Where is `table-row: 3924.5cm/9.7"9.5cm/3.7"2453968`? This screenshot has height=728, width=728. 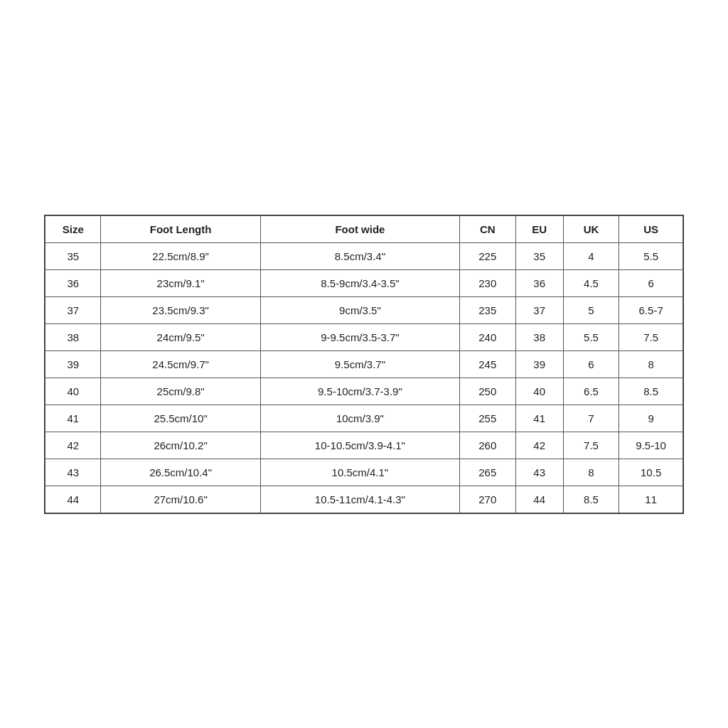 table-row: 3924.5cm/9.7"9.5cm/3.7"2453968 is located at coordinates (364, 364).